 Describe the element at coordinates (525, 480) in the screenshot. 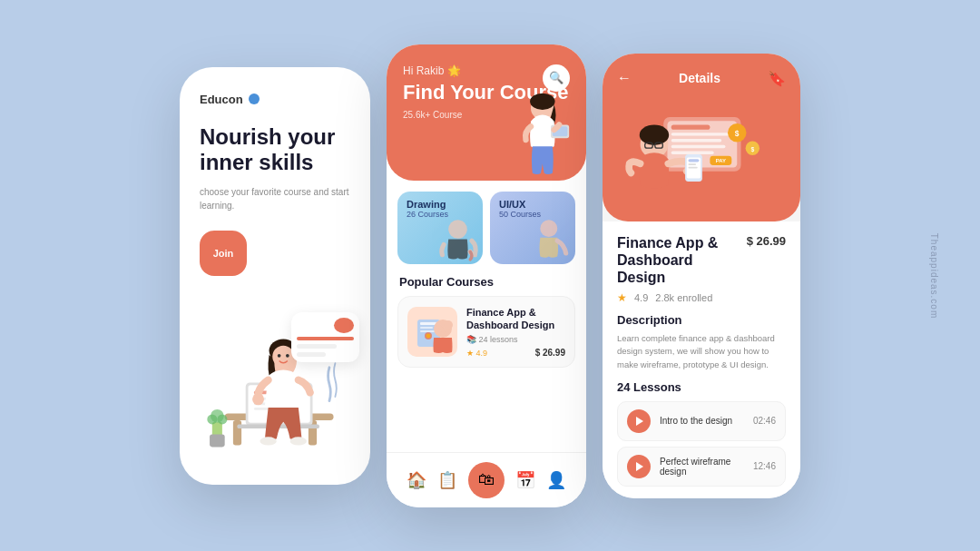

I see `nav-calendar: 📅` at that location.